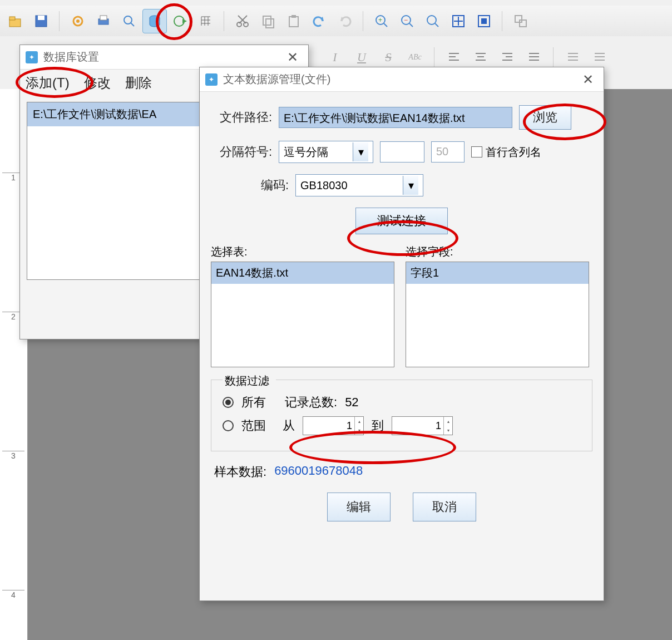  Describe the element at coordinates (228, 402) in the screenshot. I see `all-radio` at that location.